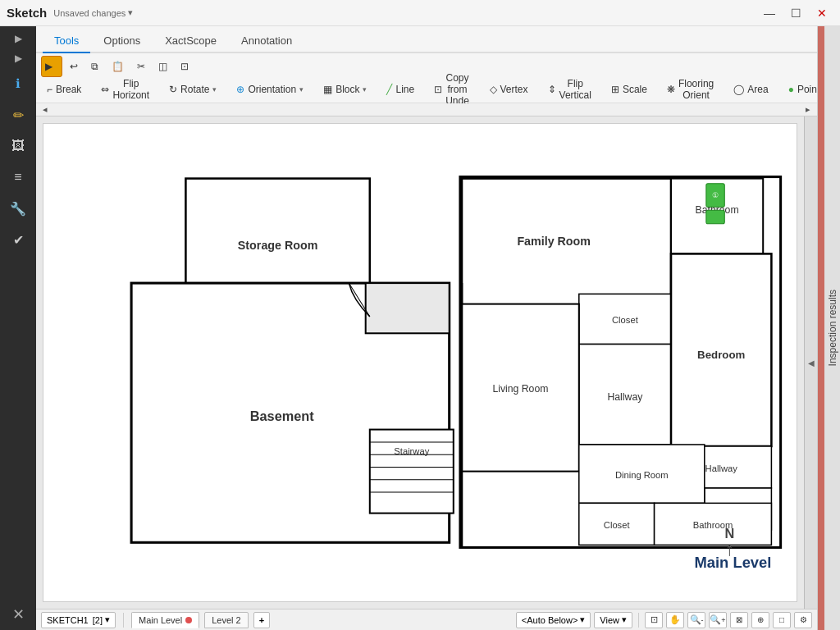 Image resolution: width=840 pixels, height=630 pixels. Describe the element at coordinates (733, 563) in the screenshot. I see `svg-text: Main Level` at that location.